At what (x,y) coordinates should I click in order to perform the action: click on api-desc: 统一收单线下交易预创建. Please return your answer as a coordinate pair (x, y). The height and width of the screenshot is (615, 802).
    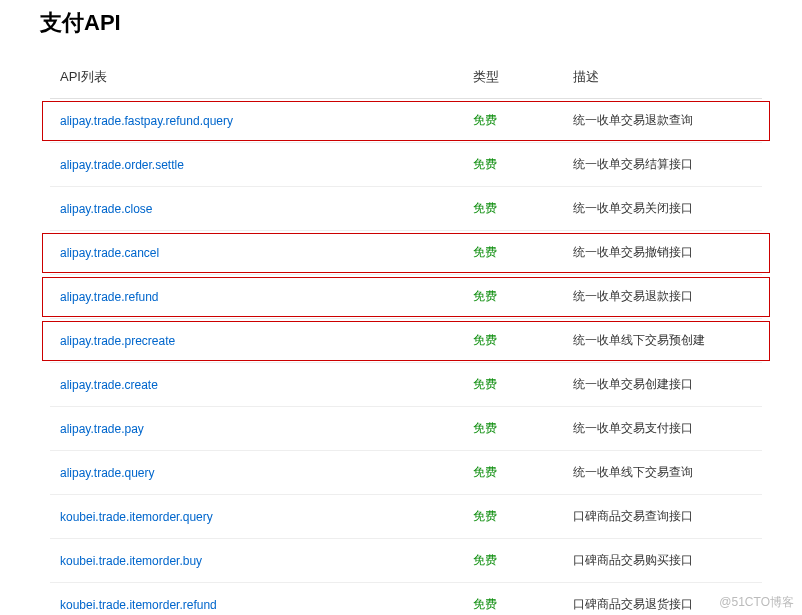
    Looking at the image, I should click on (639, 340).